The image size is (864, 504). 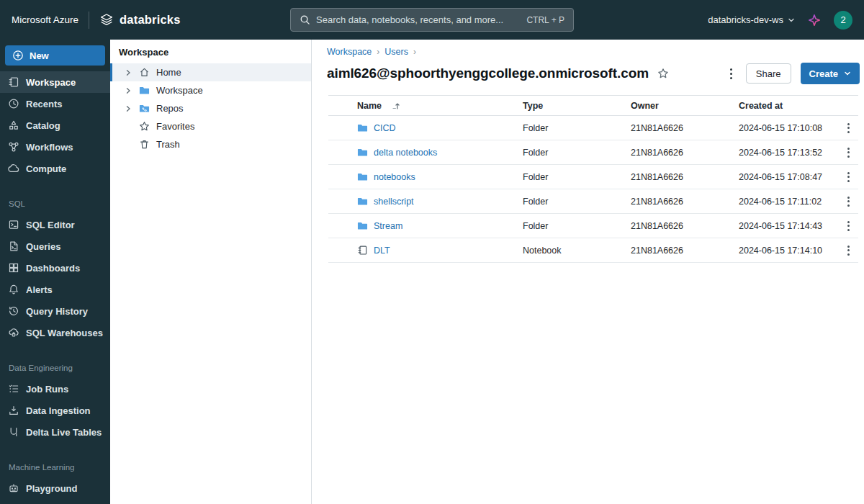 What do you see at coordinates (14, 104) in the screenshot?
I see `clock-icon` at bounding box center [14, 104].